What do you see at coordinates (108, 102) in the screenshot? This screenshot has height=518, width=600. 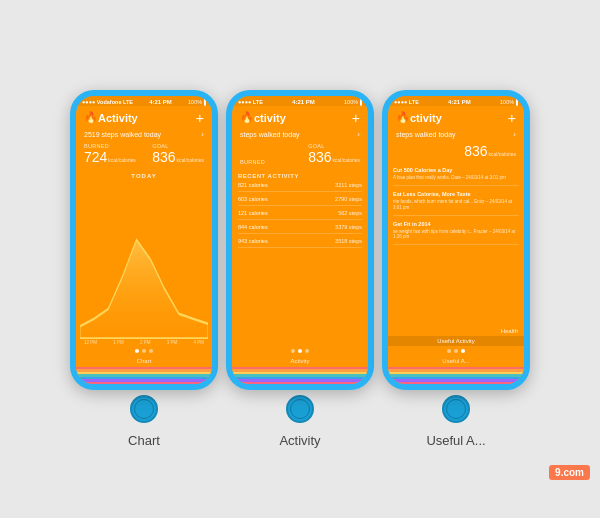 I see `status-carrier-chart: ●●●● Vodafone LTE` at bounding box center [108, 102].